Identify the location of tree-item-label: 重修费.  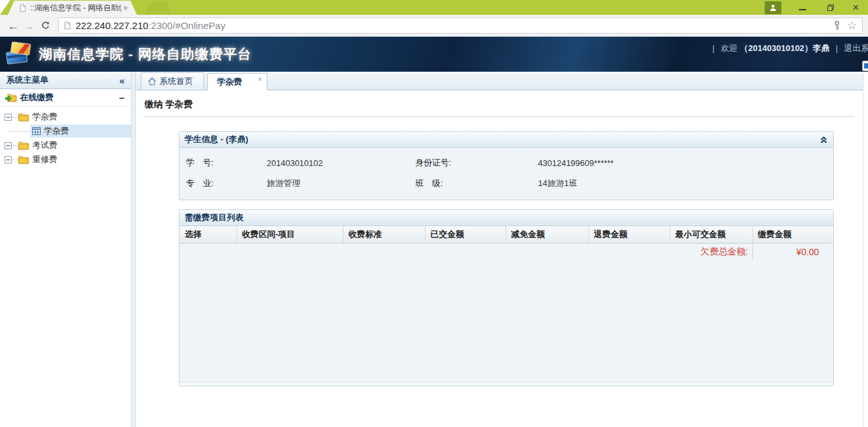
(45, 160).